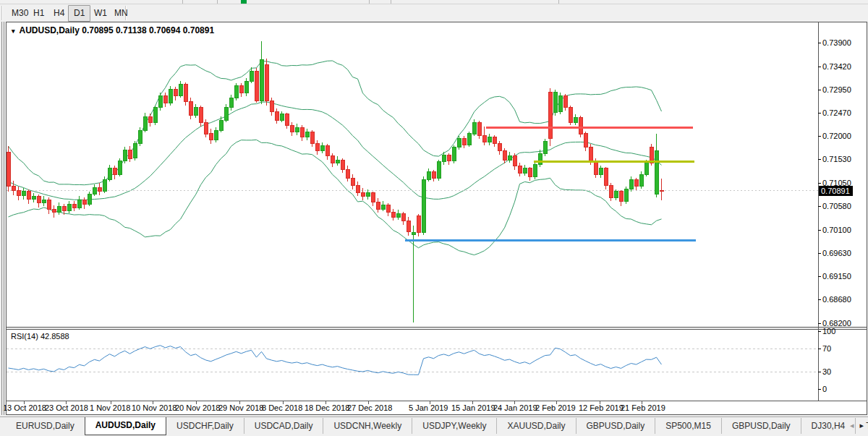 The width and height of the screenshot is (868, 436). What do you see at coordinates (39, 13) in the screenshot?
I see `timeframe-button-h1: H1` at bounding box center [39, 13].